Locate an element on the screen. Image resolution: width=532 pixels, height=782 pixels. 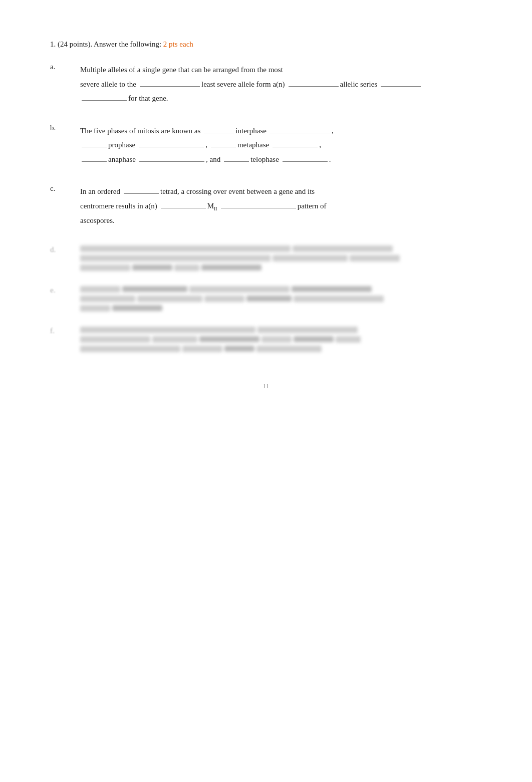
blurred-e-w7 is located at coordinates (95, 309).